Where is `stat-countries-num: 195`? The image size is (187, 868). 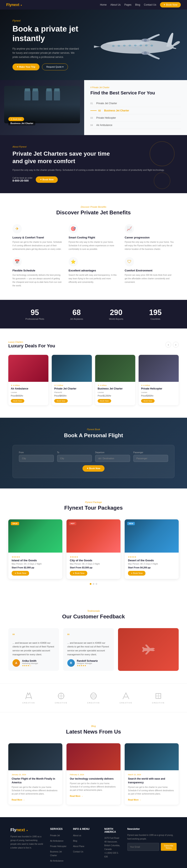 stat-countries-num: 195 is located at coordinates (155, 313).